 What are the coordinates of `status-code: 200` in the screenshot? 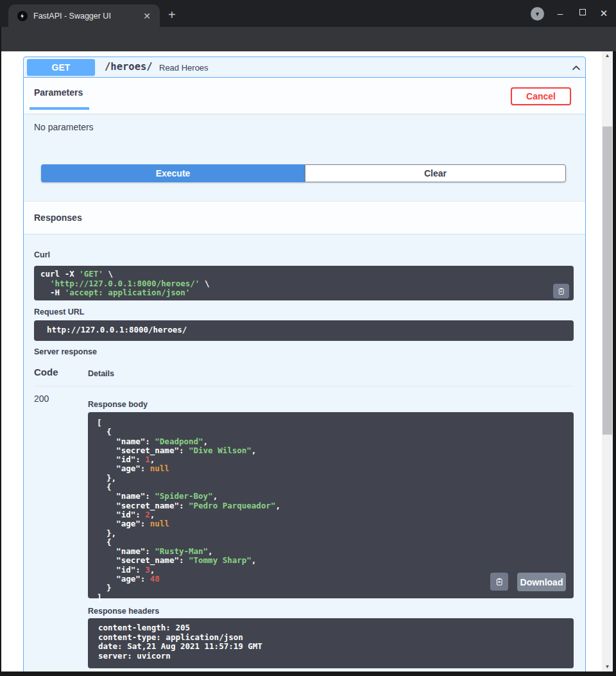 It's located at (41, 399).